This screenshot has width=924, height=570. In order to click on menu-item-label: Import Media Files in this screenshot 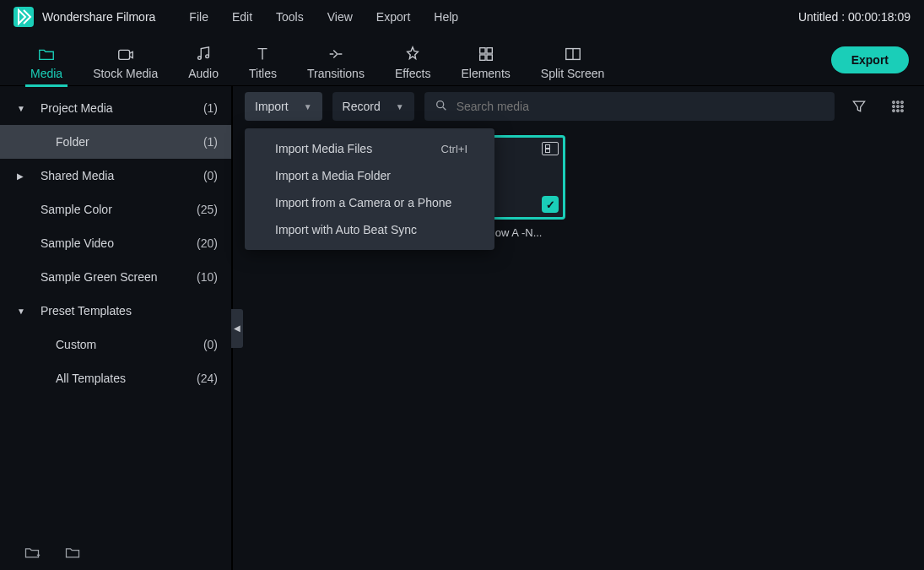, I will do `click(324, 149)`.